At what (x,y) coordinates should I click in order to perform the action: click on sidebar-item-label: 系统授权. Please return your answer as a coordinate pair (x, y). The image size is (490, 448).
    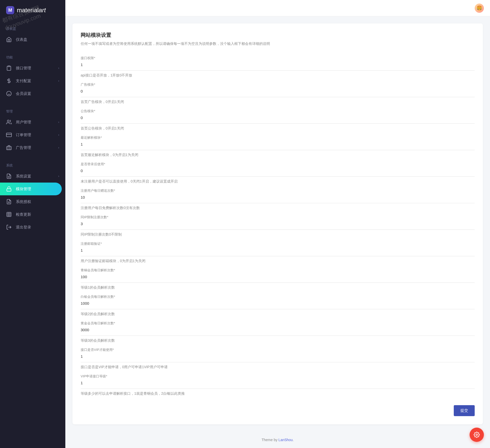
    Looking at the image, I should click on (23, 202).